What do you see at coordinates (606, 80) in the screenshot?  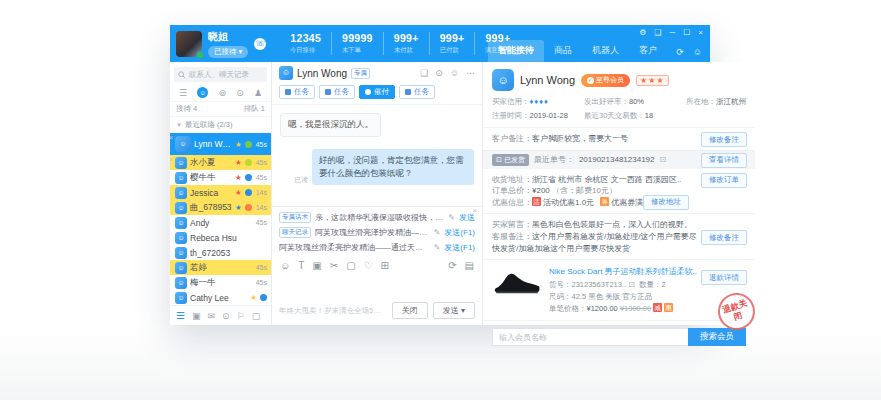 I see `vip-badge: ✓至尊会员` at bounding box center [606, 80].